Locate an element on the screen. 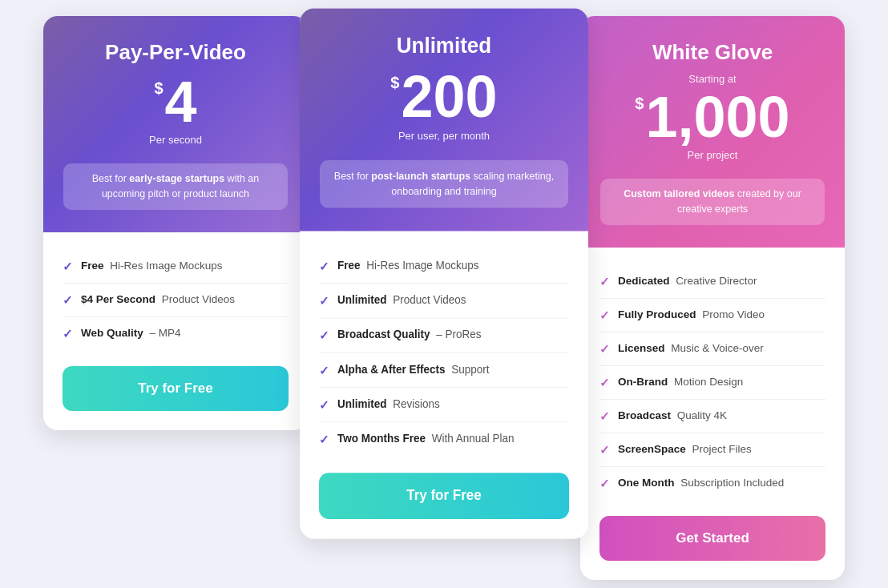 The height and width of the screenshot is (588, 888). feature-normal: Subscription Included is located at coordinates (731, 482).